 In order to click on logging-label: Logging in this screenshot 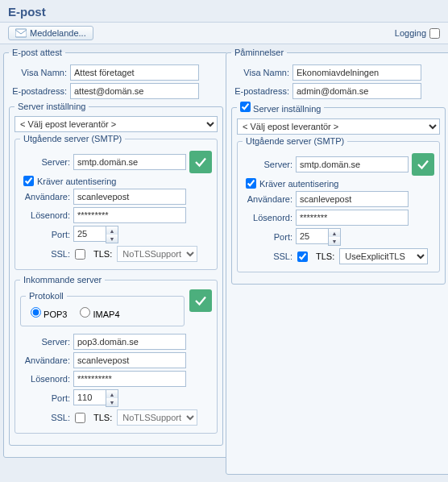, I will do `click(411, 33)`.